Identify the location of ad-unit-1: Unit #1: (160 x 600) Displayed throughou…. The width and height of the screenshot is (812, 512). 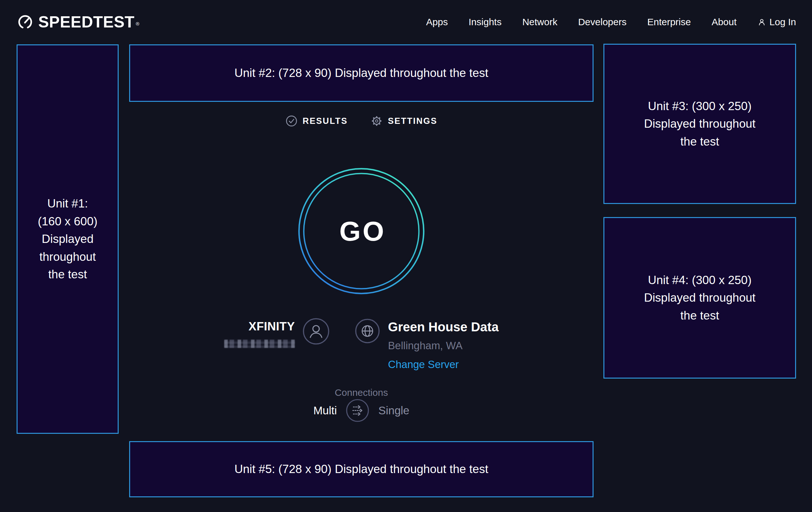
(67, 239).